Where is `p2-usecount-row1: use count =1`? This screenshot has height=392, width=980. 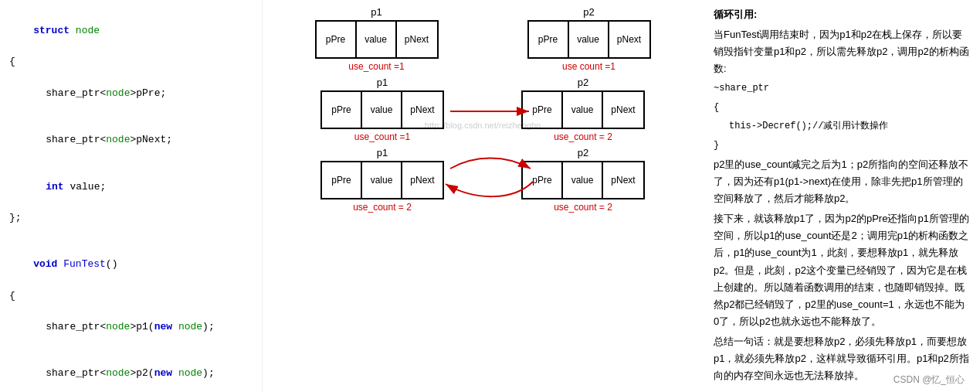 p2-usecount-row1: use count =1 is located at coordinates (588, 66).